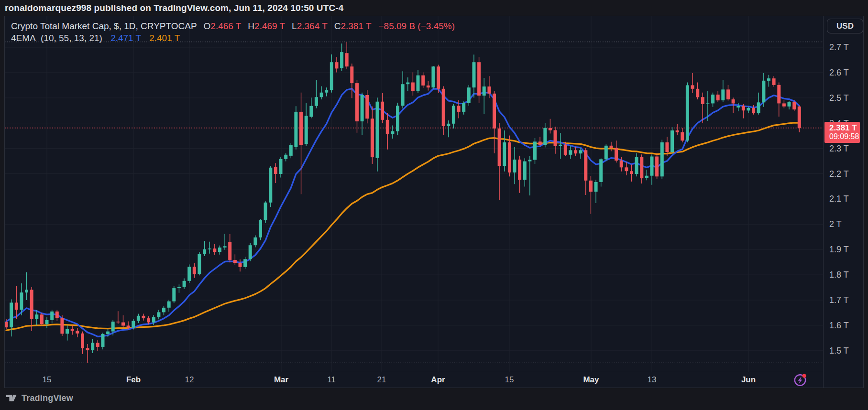 This screenshot has width=868, height=410. Describe the element at coordinates (233, 32) in the screenshot. I see `legend: Crypto Total Market Cap, $, 1D, CRYPTOCA…` at that location.